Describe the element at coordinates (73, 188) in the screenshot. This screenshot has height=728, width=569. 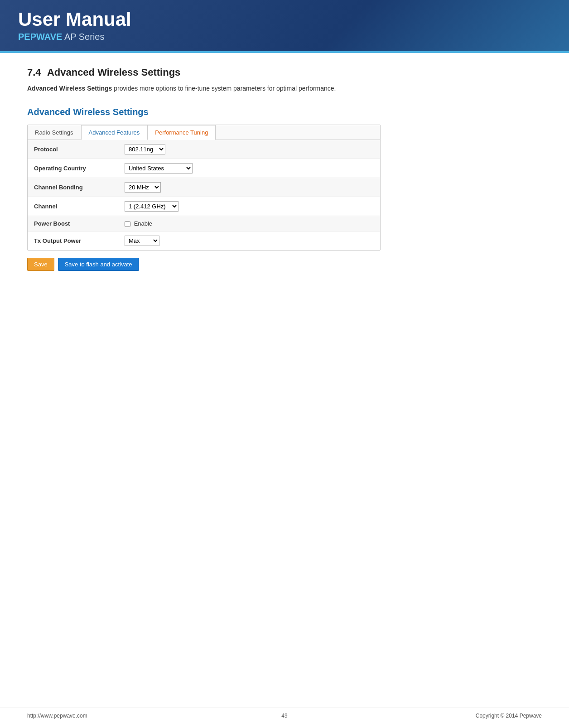
I see `channel-bonding-label: Channel Bonding` at that location.